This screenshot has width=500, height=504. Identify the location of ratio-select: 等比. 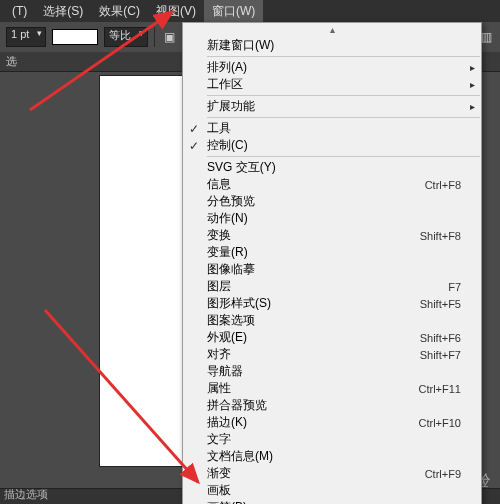
(126, 37).